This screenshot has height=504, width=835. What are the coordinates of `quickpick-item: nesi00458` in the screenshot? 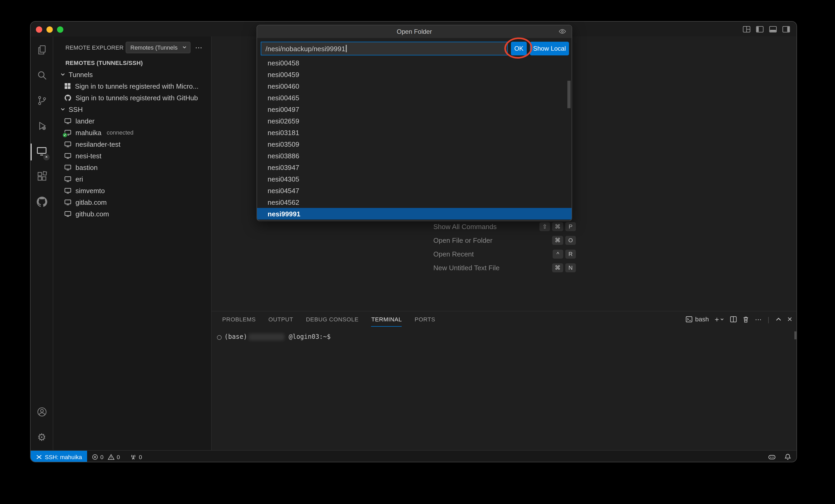 It's located at (414, 63).